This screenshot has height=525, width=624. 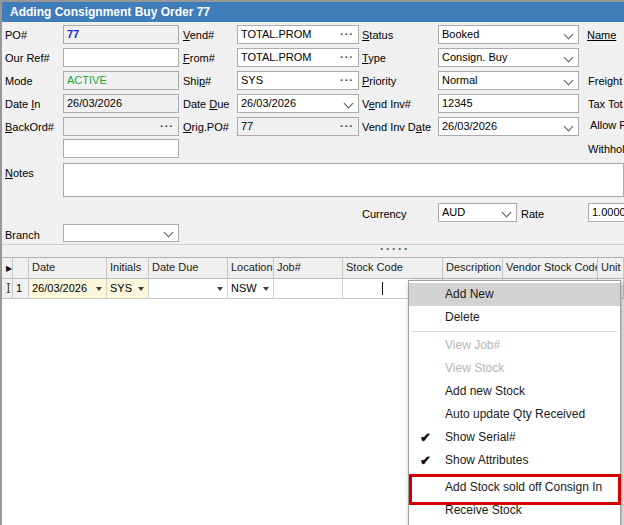 I want to click on date-in-field: 26/03/2026, so click(x=121, y=104).